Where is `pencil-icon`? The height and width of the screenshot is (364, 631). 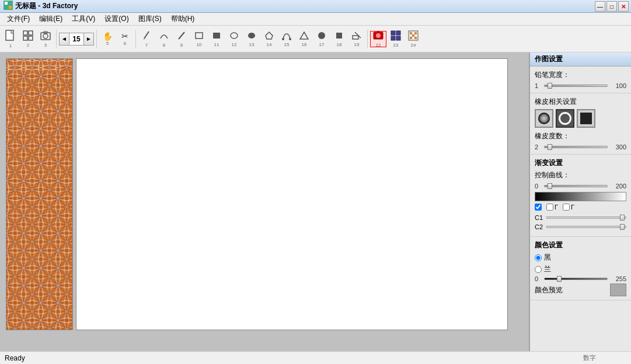 pencil-icon is located at coordinates (147, 36).